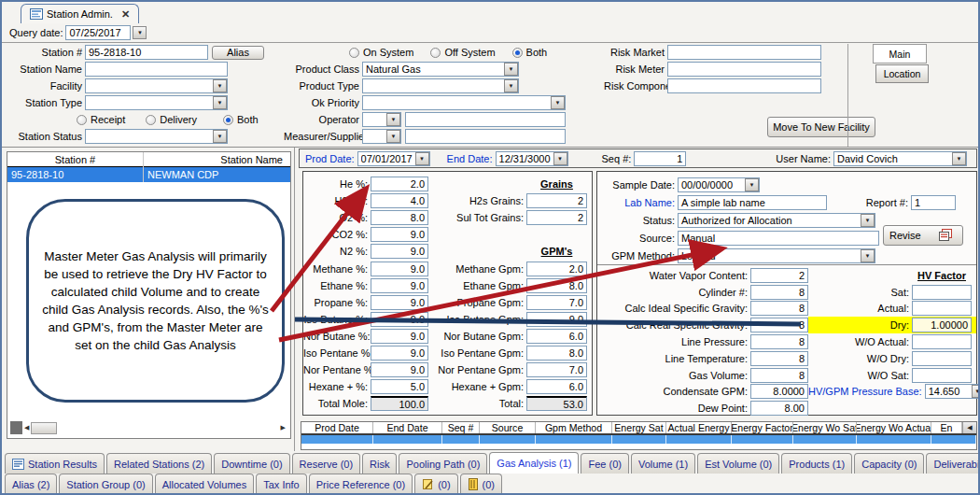  I want to click on splitter-handle, so click(17, 428).